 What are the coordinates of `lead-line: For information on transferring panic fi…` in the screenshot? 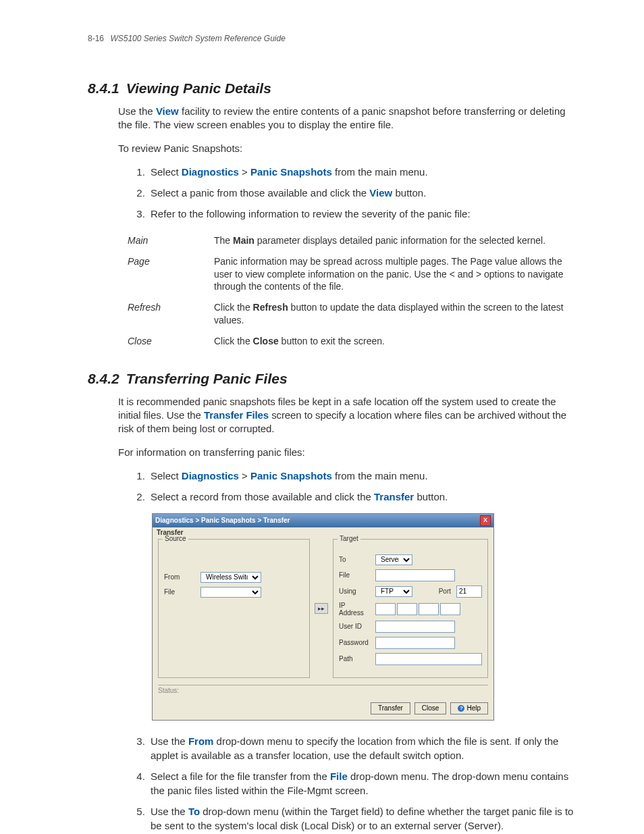 It's located at (348, 452).